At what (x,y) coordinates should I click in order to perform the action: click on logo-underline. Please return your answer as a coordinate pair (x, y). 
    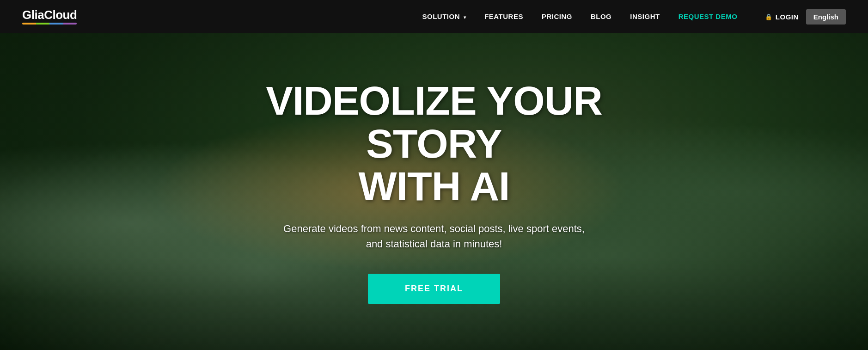
    Looking at the image, I should click on (49, 24).